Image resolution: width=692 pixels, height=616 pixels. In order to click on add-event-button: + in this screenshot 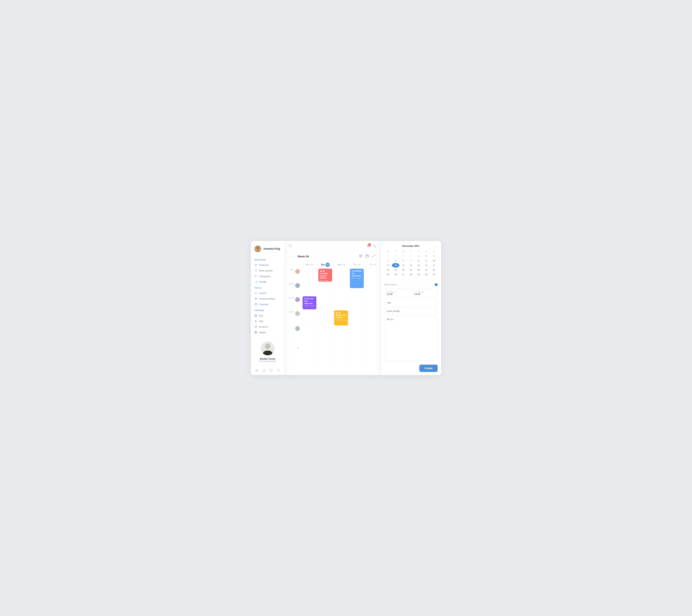, I will do `click(298, 348)`.